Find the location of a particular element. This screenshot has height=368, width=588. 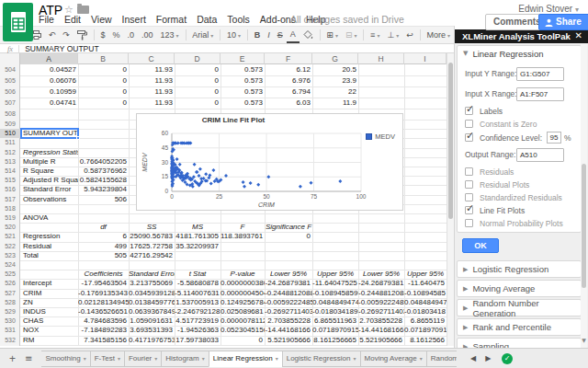

row-header-528: 528 is located at coordinates (10, 303).